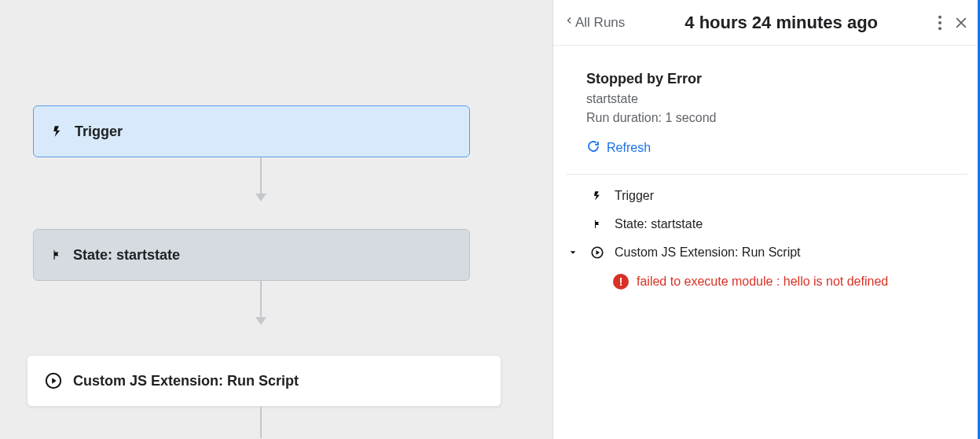 This screenshot has width=980, height=439. I want to click on step-custom-label: Custom JS Extension: Run Script, so click(707, 253).